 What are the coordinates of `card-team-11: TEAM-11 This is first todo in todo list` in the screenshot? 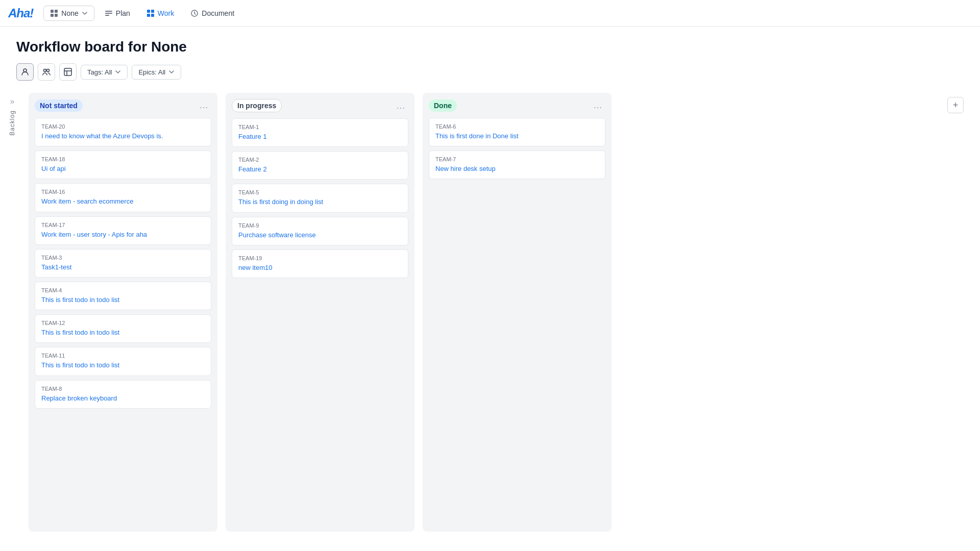 It's located at (123, 361).